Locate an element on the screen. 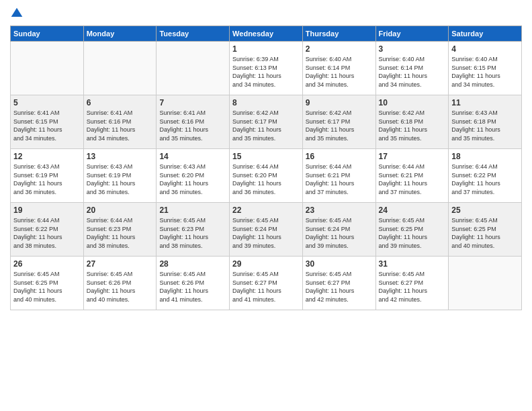 Image resolution: width=532 pixels, height=411 pixels. weekday-header-tuesday: Tuesday is located at coordinates (193, 34).